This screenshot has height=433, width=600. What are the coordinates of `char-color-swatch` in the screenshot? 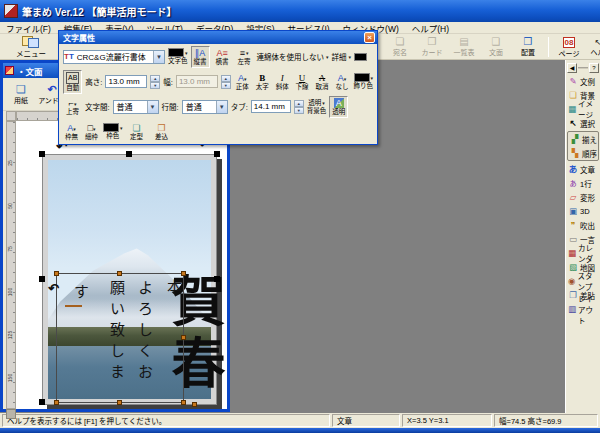 It's located at (176, 52).